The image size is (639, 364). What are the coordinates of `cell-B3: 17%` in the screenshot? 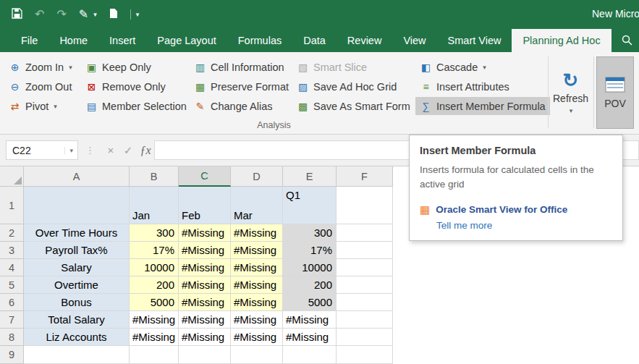 It's located at (154, 250).